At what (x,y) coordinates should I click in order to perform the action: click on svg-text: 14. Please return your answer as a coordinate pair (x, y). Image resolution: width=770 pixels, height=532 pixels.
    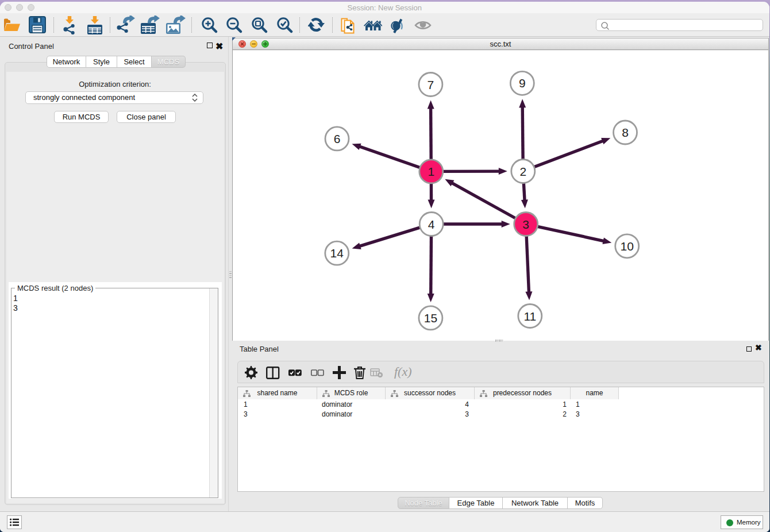
    Looking at the image, I should click on (337, 253).